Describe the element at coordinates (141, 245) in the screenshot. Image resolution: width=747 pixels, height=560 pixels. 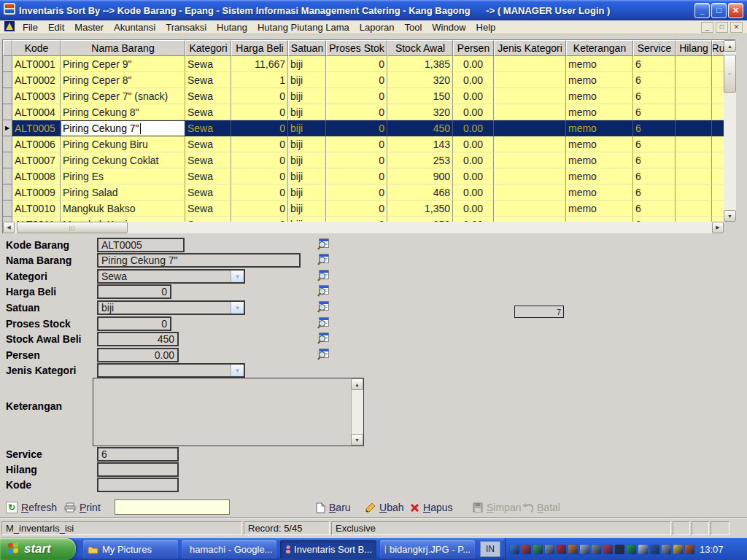
I see `field-input-kode-barang: ALT0005` at that location.